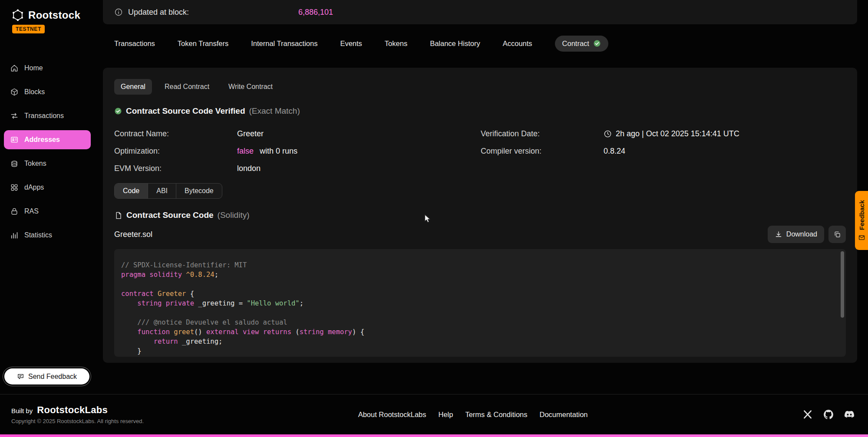  I want to click on code-tab: Code, so click(131, 191).